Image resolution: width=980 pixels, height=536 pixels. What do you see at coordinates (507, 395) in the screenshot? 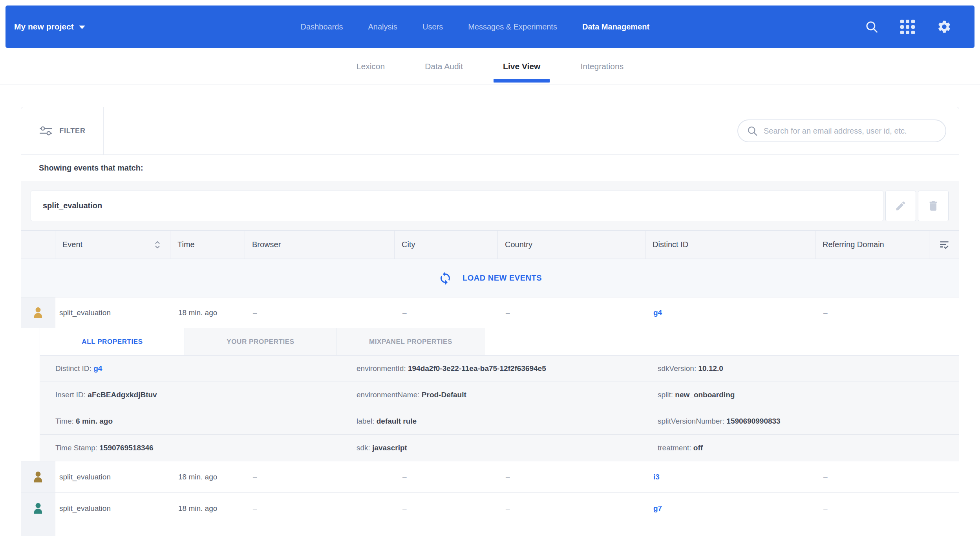
I see `property: environmentName: Prod-Default` at bounding box center [507, 395].